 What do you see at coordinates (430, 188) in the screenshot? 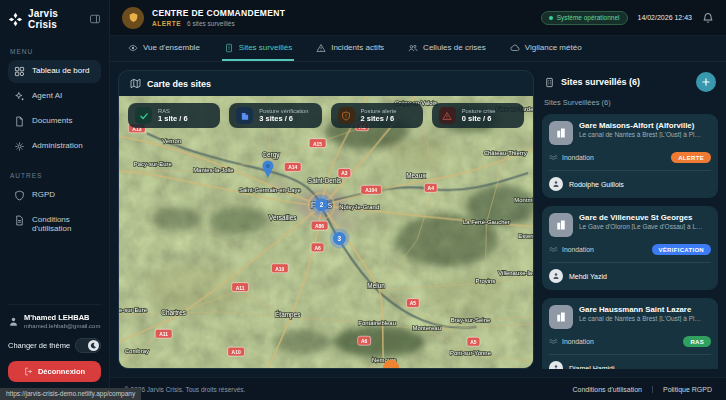
I see `road-badge: A4` at bounding box center [430, 188].